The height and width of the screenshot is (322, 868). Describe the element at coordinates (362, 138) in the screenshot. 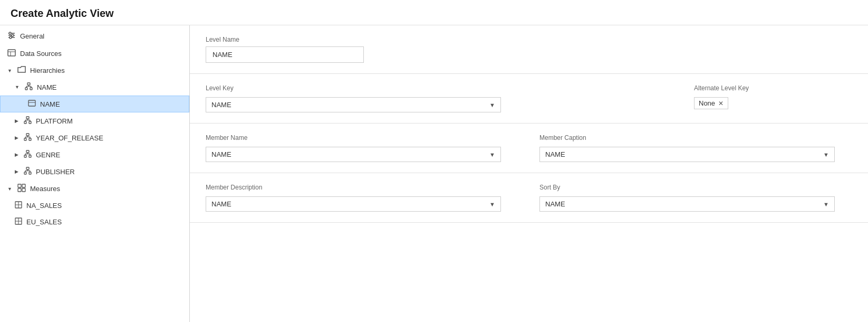

I see `member-name-label: Member Name` at that location.